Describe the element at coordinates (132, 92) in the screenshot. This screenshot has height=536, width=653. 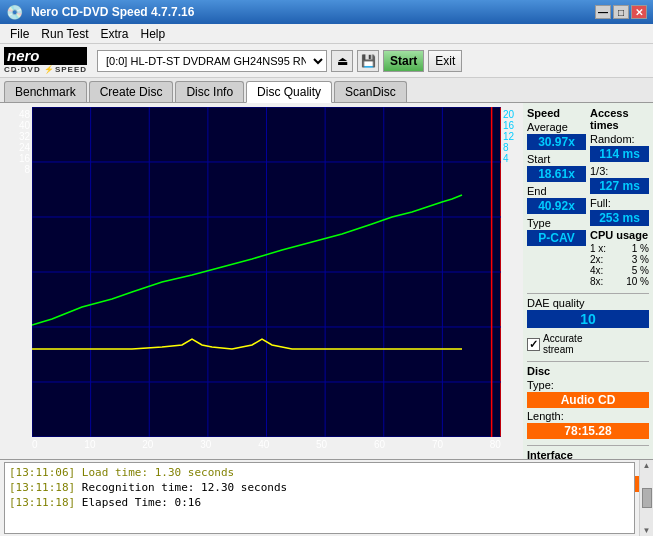
I see `tab-create-disc: Create Disc` at that location.